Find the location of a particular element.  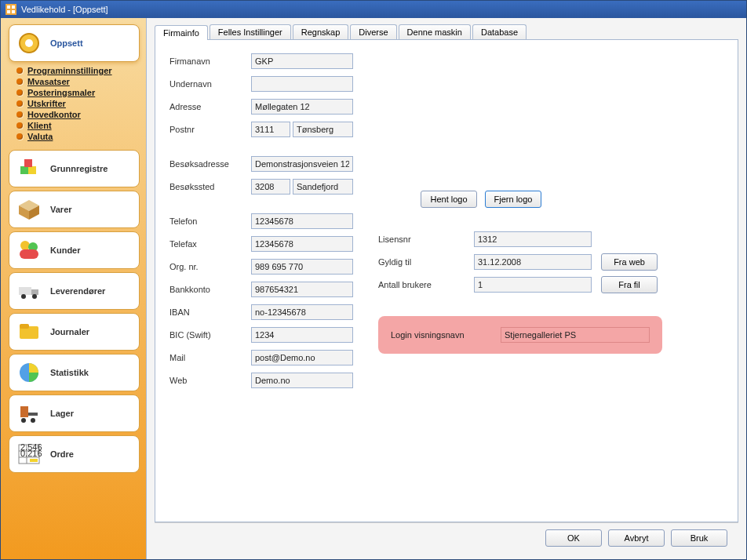

hent-logo-button: Hent logo is located at coordinates (449, 199).